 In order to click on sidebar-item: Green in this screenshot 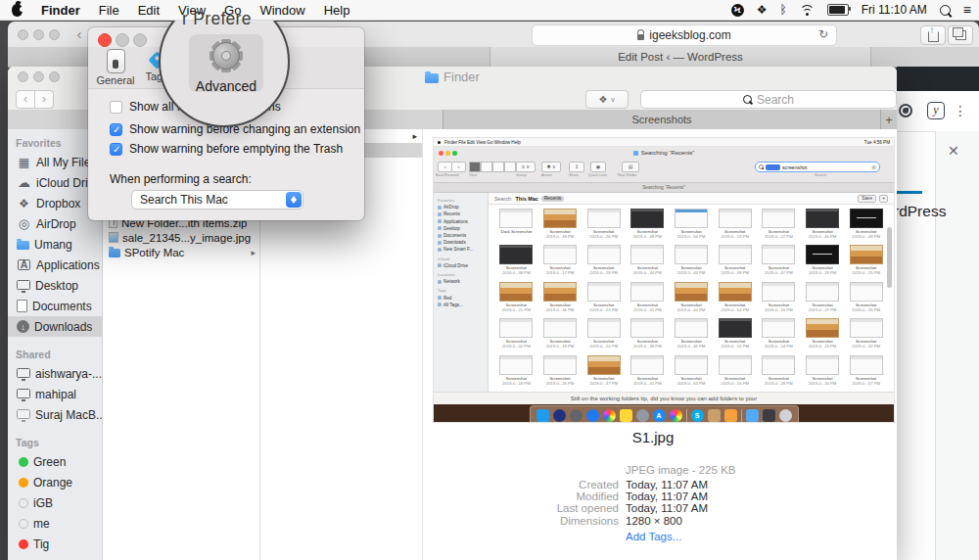, I will do `click(55, 462)`.